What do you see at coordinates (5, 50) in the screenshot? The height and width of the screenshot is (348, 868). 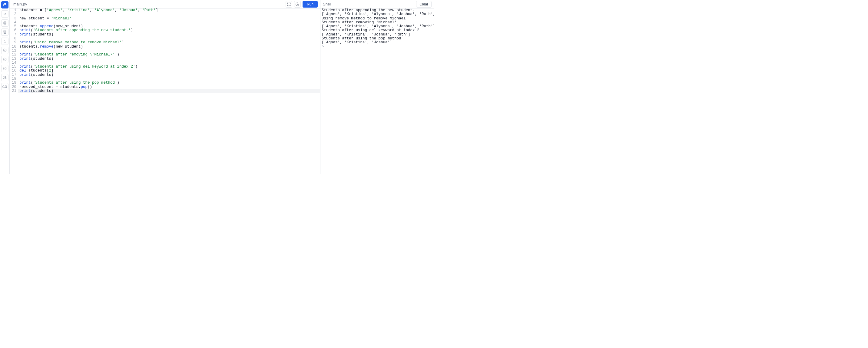 I see `lang-c-icon: C` at bounding box center [5, 50].